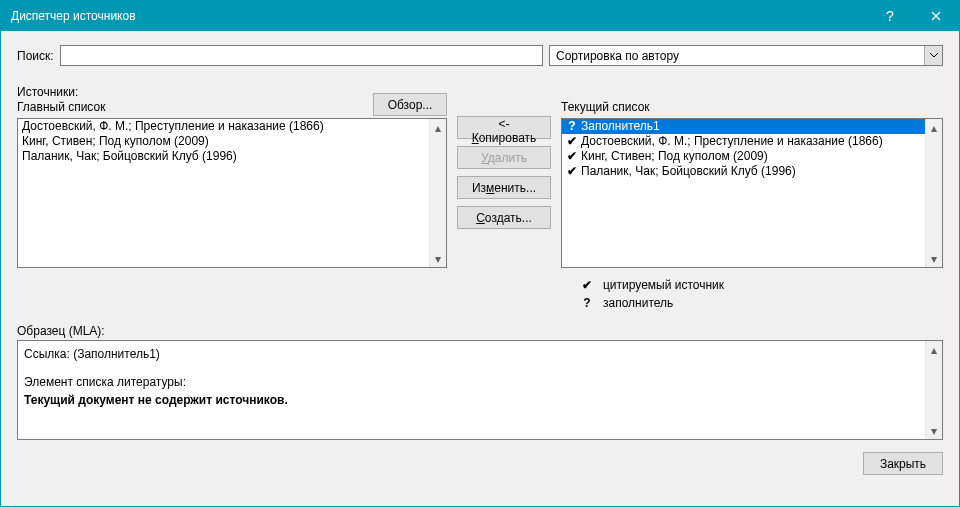 This screenshot has width=960, height=507. Describe the element at coordinates (933, 56) in the screenshot. I see `chevron-down-icon` at that location.